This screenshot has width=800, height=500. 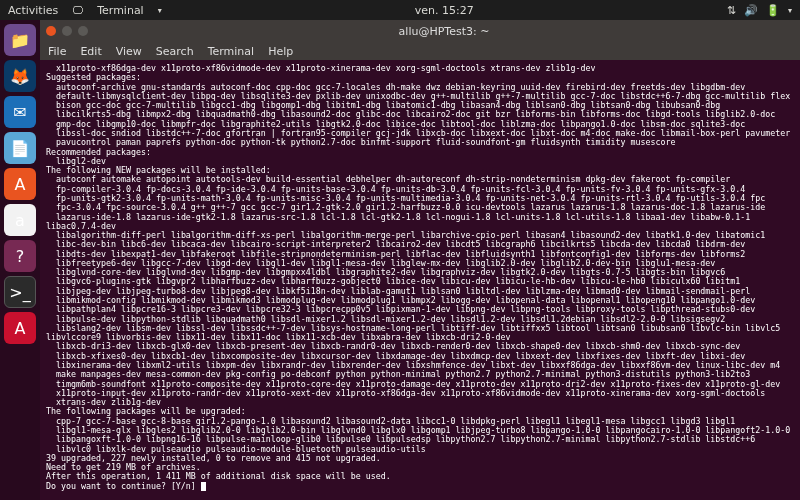 I want to click on menu-view: View, so click(x=129, y=52).